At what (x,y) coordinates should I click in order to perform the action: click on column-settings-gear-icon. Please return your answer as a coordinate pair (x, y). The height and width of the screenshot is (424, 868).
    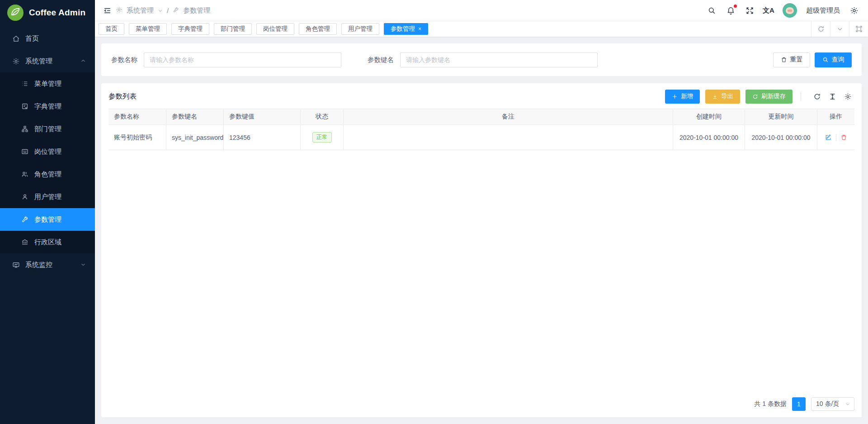
    Looking at the image, I should click on (848, 96).